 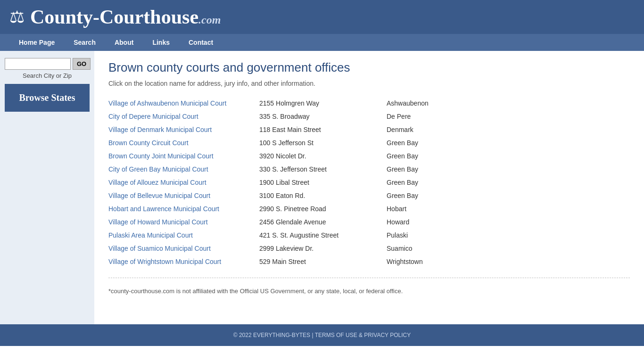 What do you see at coordinates (369, 291) in the screenshot?
I see `disclaimer-text: *county-courthouse.com is not affiliated…` at bounding box center [369, 291].